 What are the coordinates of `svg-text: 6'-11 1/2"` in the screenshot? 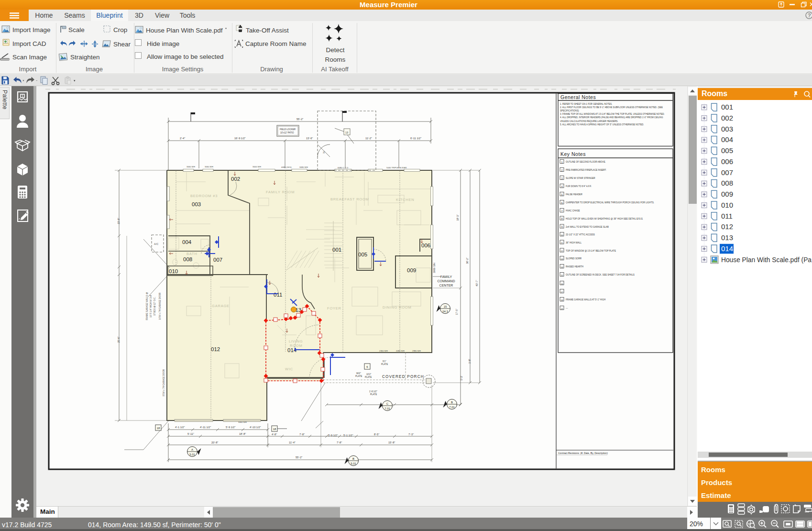 It's located at (416, 138).